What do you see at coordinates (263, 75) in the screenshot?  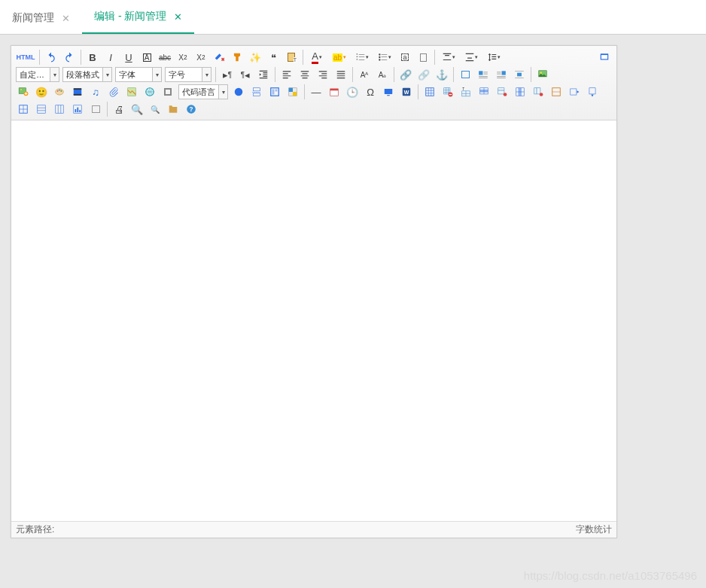 I see `indent-button` at bounding box center [263, 75].